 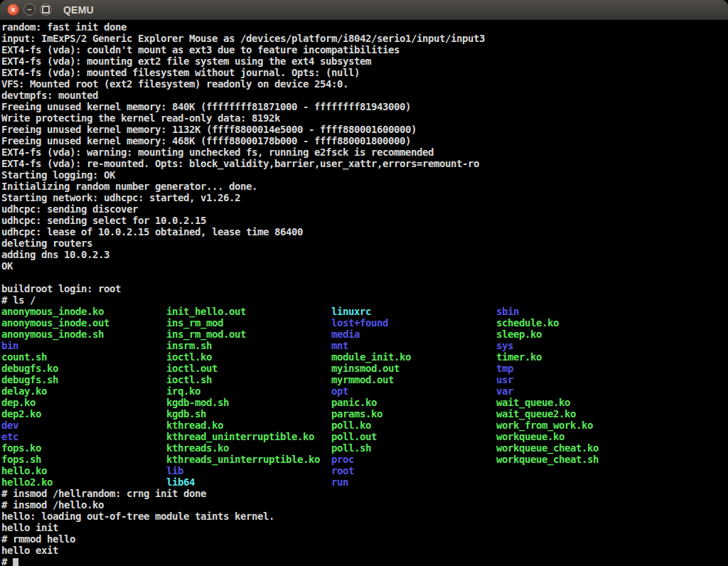 What do you see at coordinates (365, 459) in the screenshot?
I see `terminal-line: fops.shkthreads_uninterruptible.koprocwo…` at bounding box center [365, 459].